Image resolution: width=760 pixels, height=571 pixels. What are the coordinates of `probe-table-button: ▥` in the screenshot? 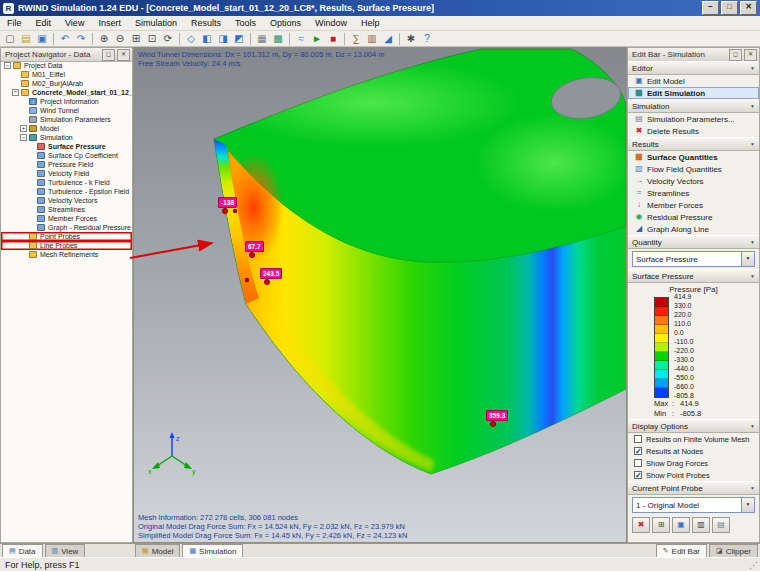 It's located at (701, 525).